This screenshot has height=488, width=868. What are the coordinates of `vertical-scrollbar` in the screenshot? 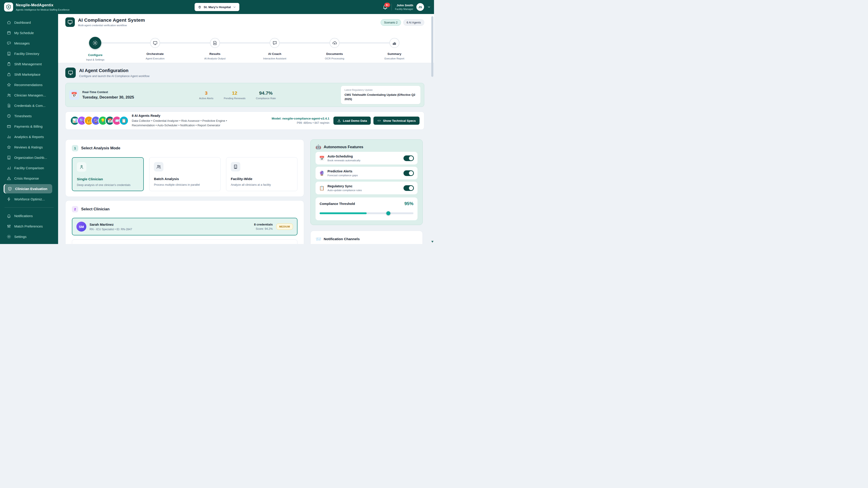 It's located at (433, 129).